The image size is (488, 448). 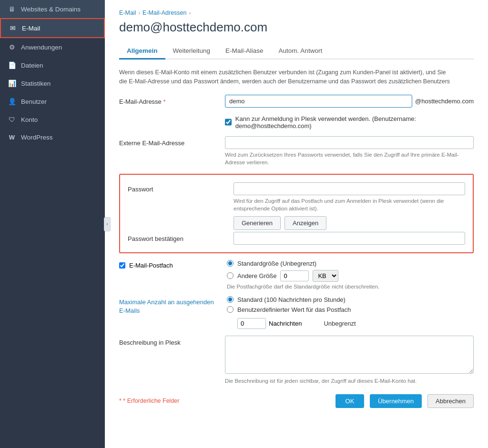 I want to click on form-footer: * * Erforderliche Felder OK Übernehmen A…, so click(x=296, y=401).